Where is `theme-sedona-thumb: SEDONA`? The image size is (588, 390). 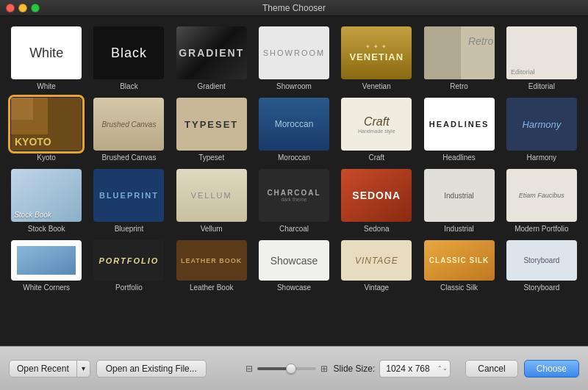
theme-sedona-thumb: SEDONA is located at coordinates (376, 195).